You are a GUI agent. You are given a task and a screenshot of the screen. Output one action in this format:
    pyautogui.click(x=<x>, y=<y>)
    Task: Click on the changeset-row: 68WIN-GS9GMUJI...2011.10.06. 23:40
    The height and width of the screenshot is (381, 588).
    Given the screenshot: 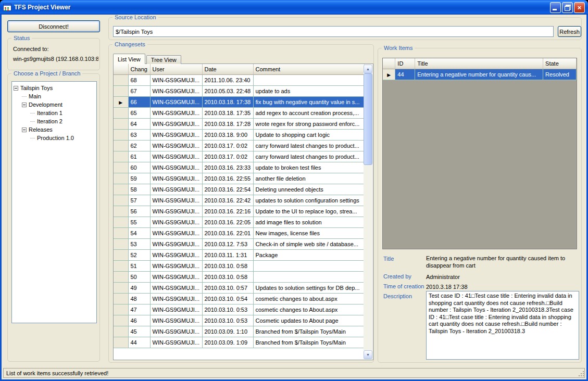 What is the action you would take?
    pyautogui.click(x=239, y=80)
    